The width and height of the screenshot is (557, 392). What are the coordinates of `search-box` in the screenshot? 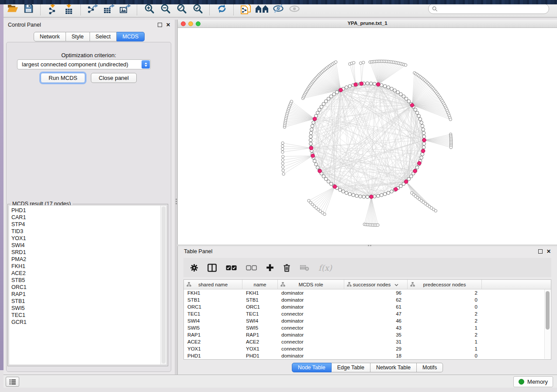 It's located at (488, 9).